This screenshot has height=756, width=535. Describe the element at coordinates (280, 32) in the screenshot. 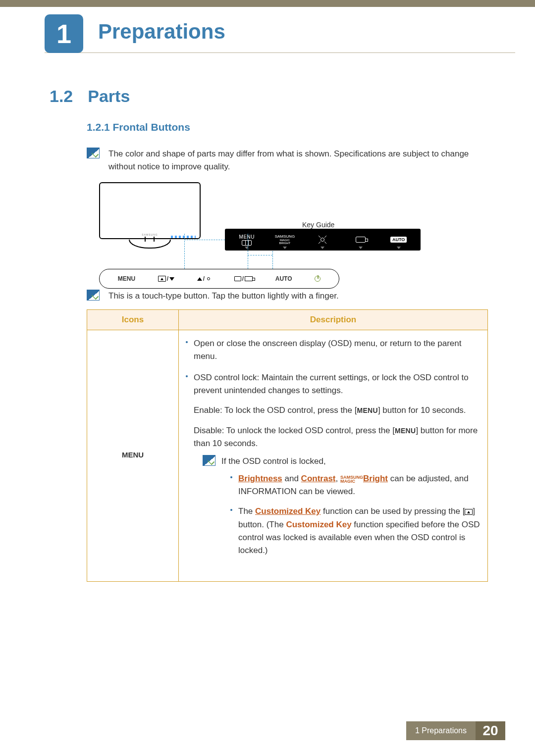

I see `chapter-header: 1 Preparations` at that location.